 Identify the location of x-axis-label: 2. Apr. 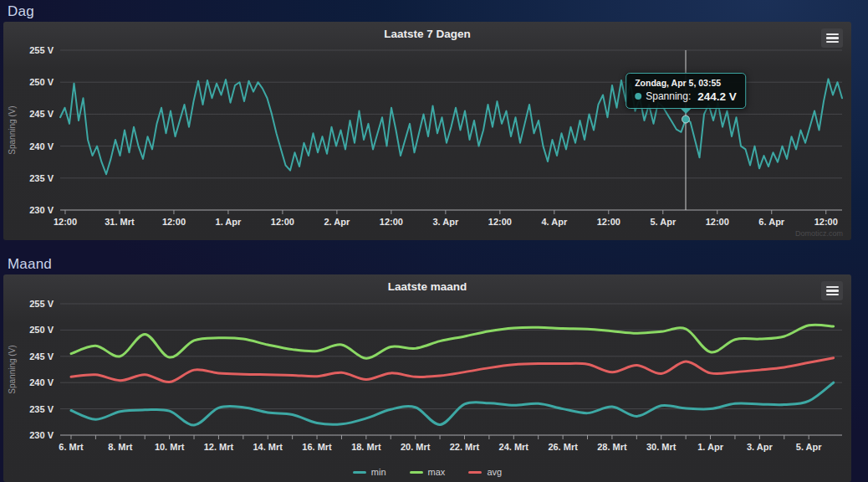
(338, 222).